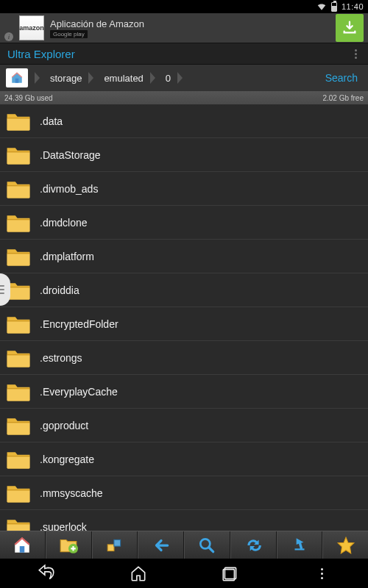  What do you see at coordinates (68, 78) in the screenshot?
I see `breadcrumb-segment: storage` at bounding box center [68, 78].